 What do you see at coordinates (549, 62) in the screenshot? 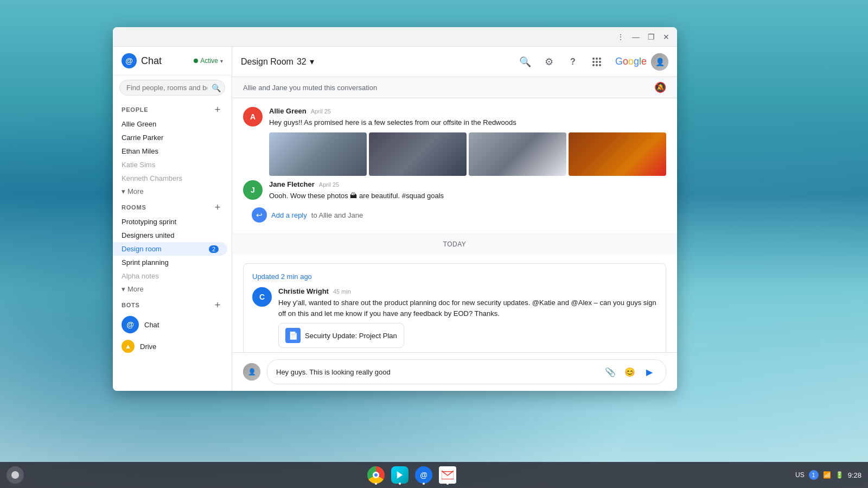
I see `settings-button: ⚙` at bounding box center [549, 62].